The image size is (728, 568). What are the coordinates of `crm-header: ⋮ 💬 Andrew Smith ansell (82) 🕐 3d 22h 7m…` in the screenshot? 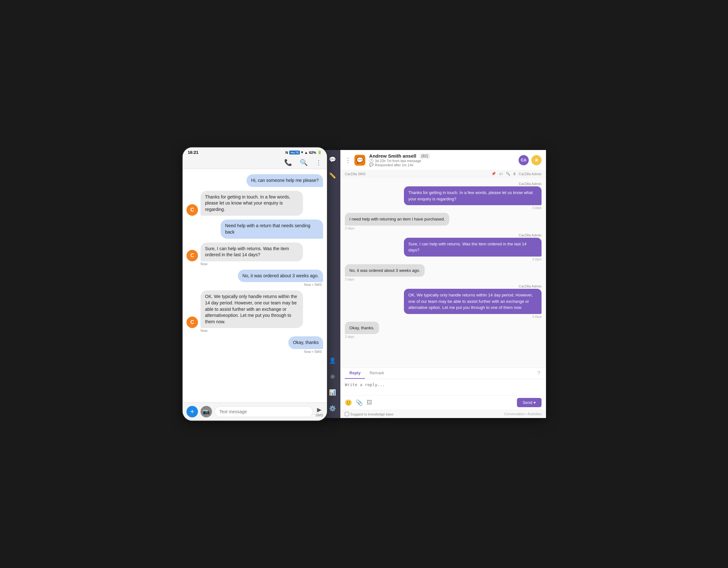 It's located at (443, 160).